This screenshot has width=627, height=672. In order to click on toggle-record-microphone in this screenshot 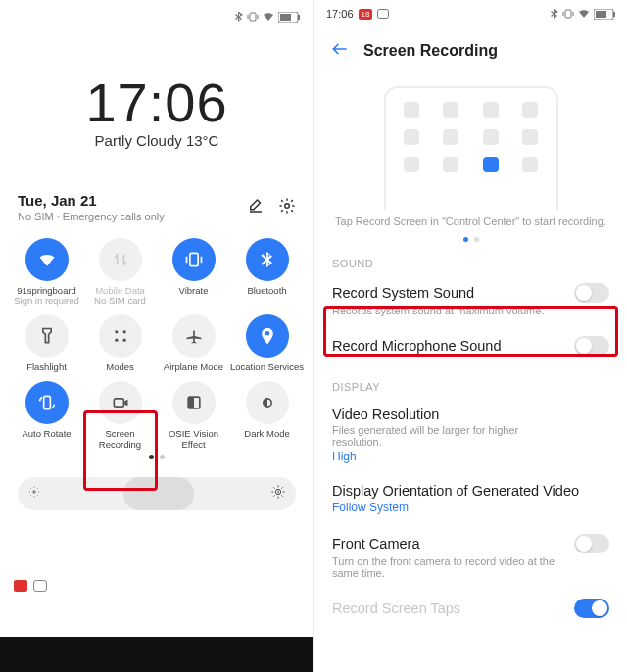, I will do `click(592, 346)`.